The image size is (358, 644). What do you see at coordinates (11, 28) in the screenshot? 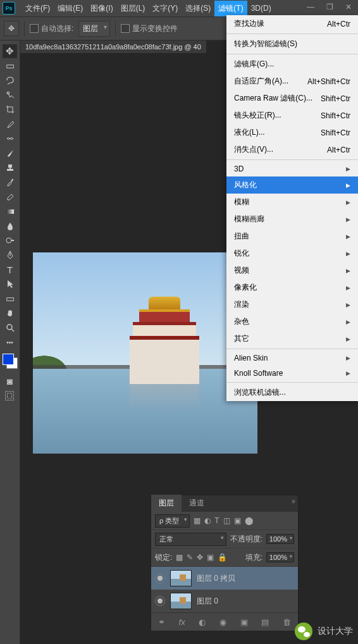
I see `move-tool-icon: ✥` at bounding box center [11, 28].